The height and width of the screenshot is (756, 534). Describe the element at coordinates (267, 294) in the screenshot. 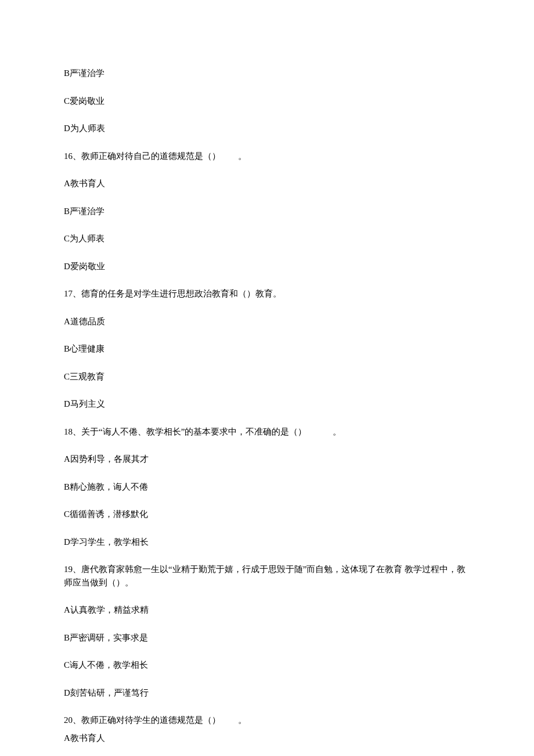

I see `question-text: 17、德育的任务是对学生进行思想政治教育和（）教育。` at that location.